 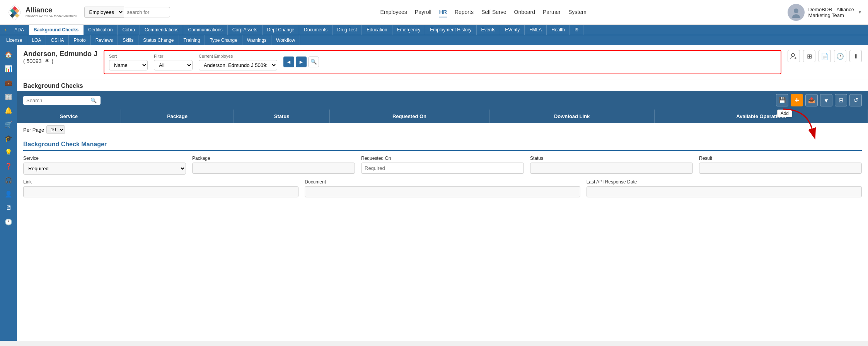 What do you see at coordinates (173, 56) in the screenshot?
I see `filter-label: Filter` at bounding box center [173, 56].